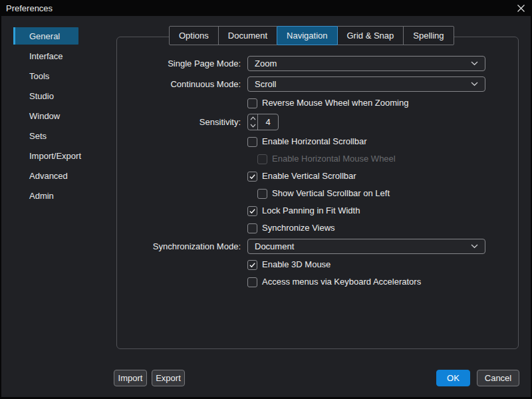  I want to click on tab-navigation: Navigation, so click(307, 36).